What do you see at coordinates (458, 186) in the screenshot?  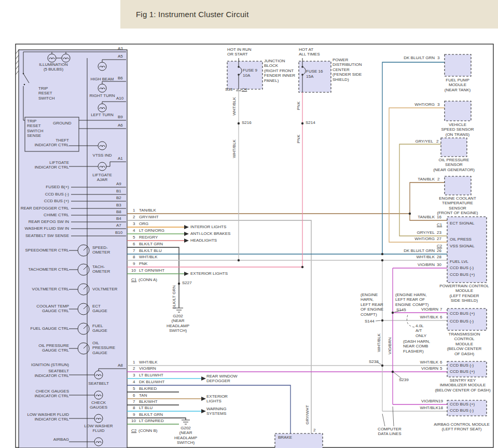 I see `ect-sensor-box` at bounding box center [458, 186].